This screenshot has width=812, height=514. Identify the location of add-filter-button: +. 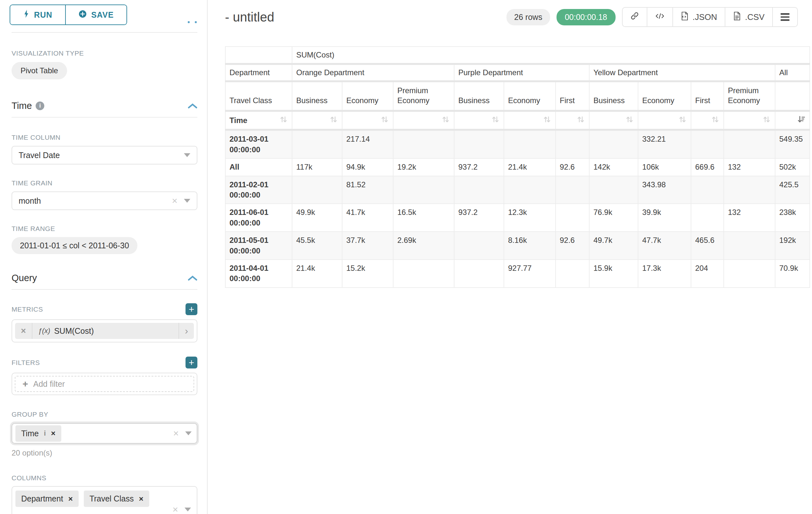
(192, 362).